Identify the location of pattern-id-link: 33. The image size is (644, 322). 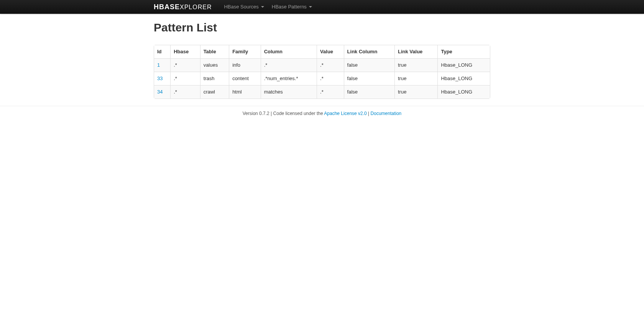
(160, 78).